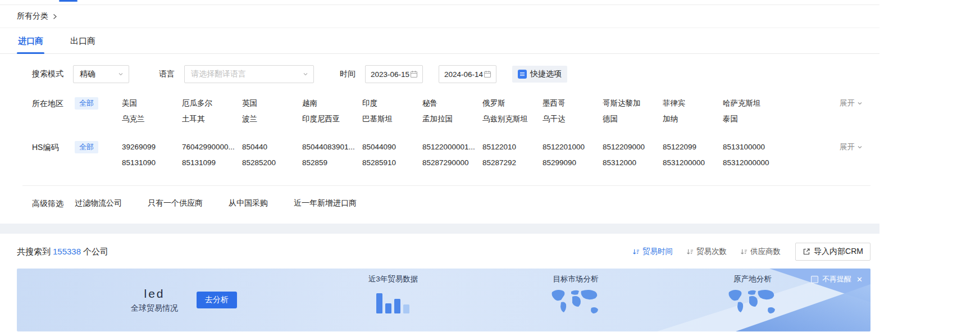 The image size is (980, 332). What do you see at coordinates (332, 163) in the screenshot?
I see `hscode-item: 852859` at bounding box center [332, 163].